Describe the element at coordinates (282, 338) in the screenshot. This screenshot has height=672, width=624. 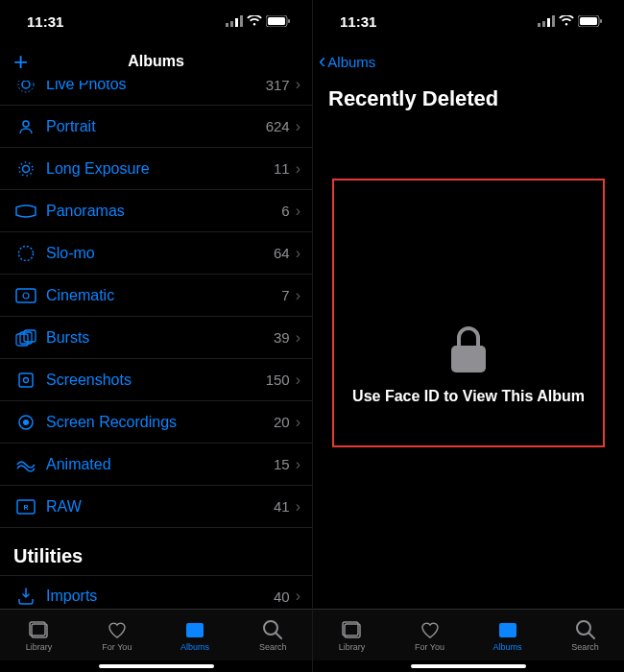
I see `row-count: 39` at that location.